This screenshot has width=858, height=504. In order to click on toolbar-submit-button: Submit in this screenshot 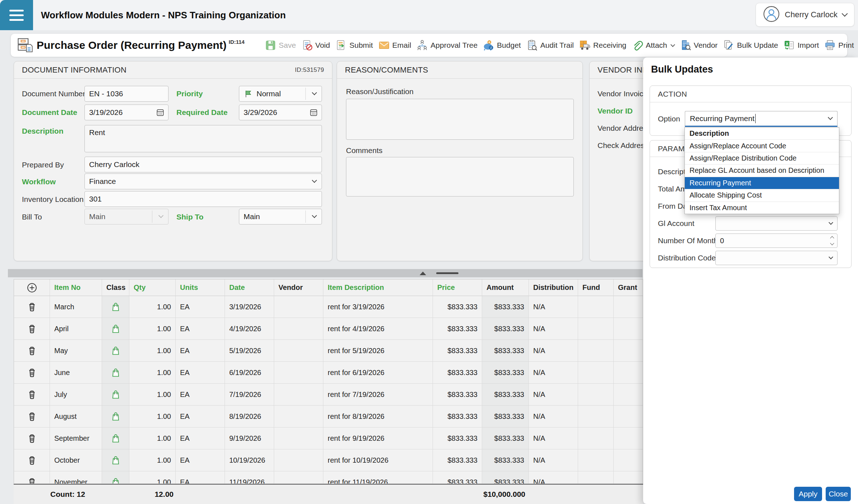, I will do `click(354, 45)`.